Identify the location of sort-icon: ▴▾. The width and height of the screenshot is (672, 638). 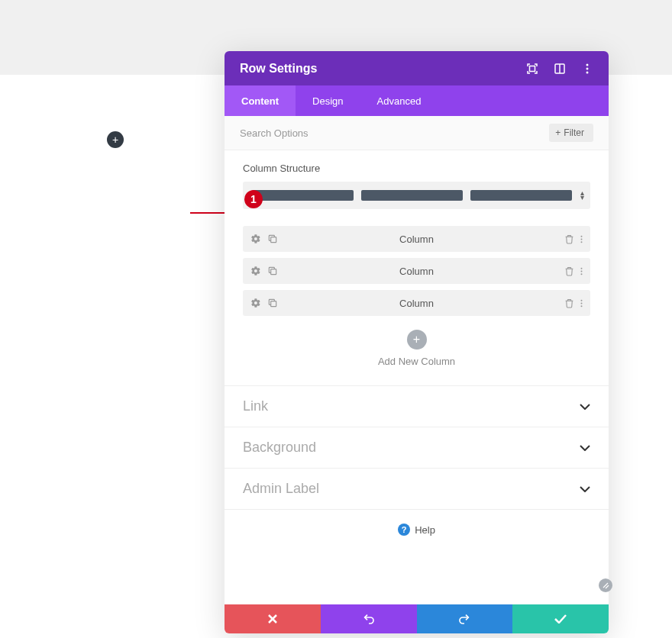
(582, 195).